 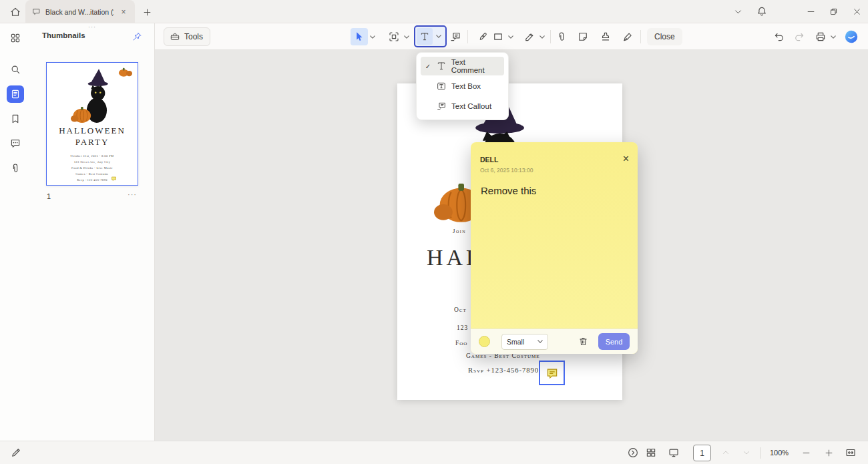 I want to click on attachments-panel-button, so click(x=15, y=168).